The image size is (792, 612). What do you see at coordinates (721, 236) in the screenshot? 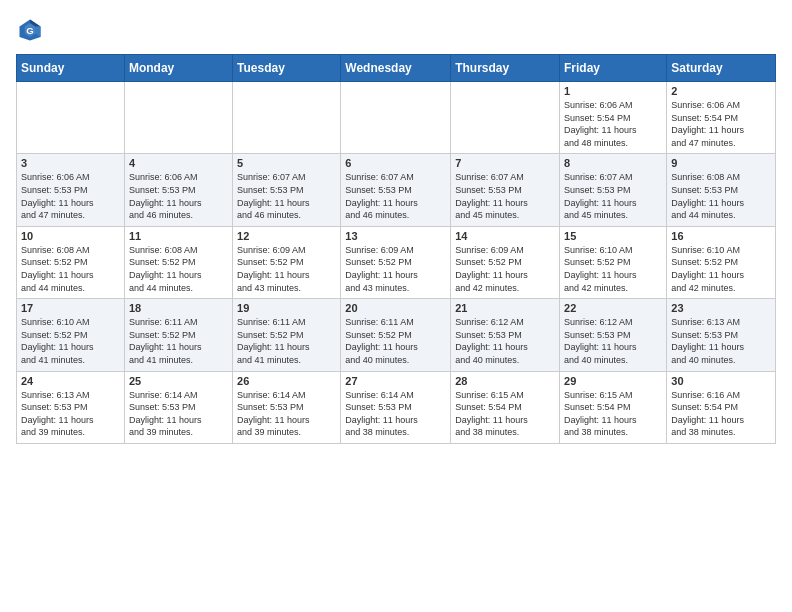
I see `day-number: 16` at bounding box center [721, 236].